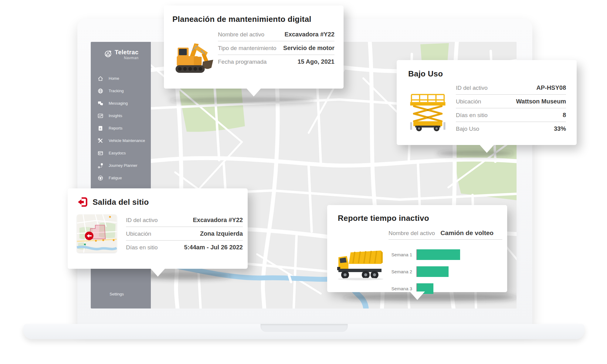 The height and width of the screenshot is (364, 607). Describe the element at coordinates (100, 128) in the screenshot. I see `report-doc-icon` at that location.